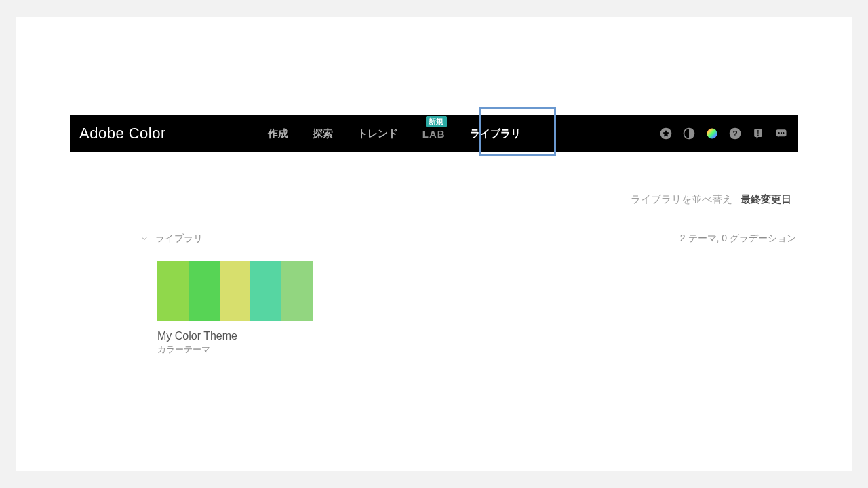  I want to click on color-wheel-icon, so click(712, 134).